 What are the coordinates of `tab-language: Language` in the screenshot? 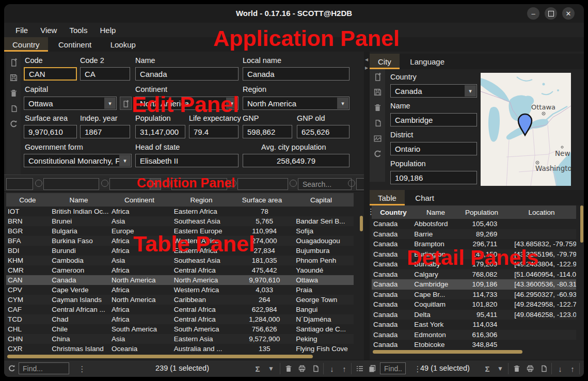 It's located at (427, 61).